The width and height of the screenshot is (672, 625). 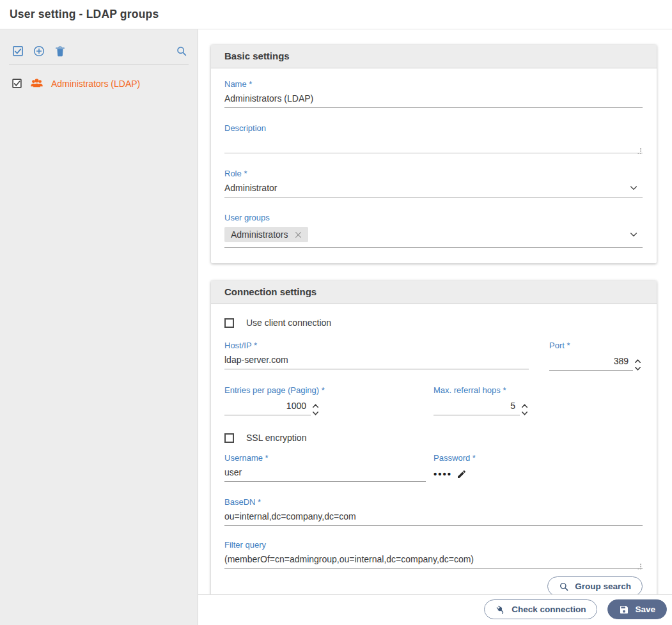 What do you see at coordinates (434, 323) in the screenshot?
I see `use-client-connection-row: Use client connection` at bounding box center [434, 323].